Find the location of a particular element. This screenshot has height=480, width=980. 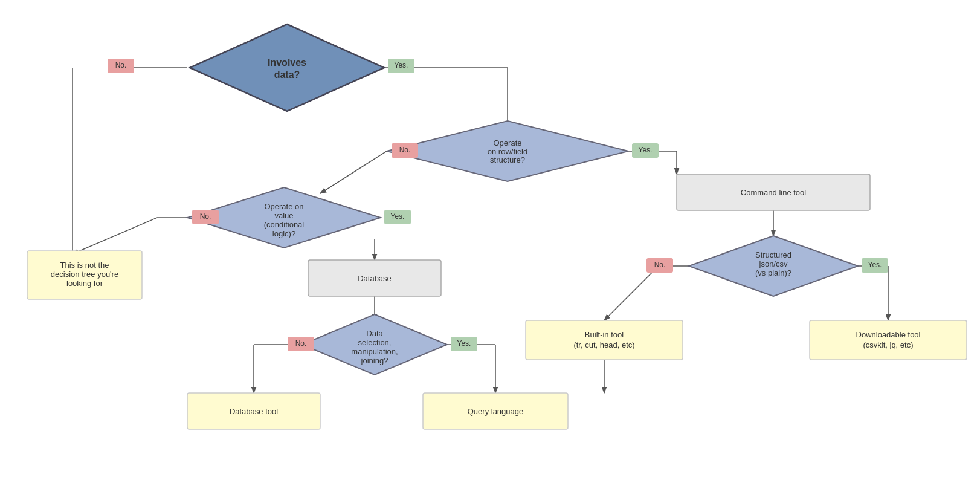

structured-no-label: No. is located at coordinates (660, 265).